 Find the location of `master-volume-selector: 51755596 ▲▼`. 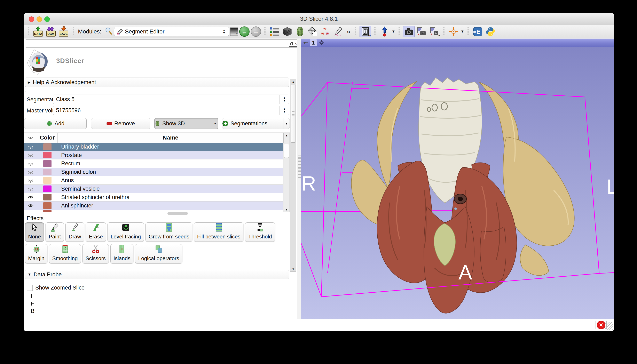

master-volume-selector: 51755596 ▲▼ is located at coordinates (171, 110).